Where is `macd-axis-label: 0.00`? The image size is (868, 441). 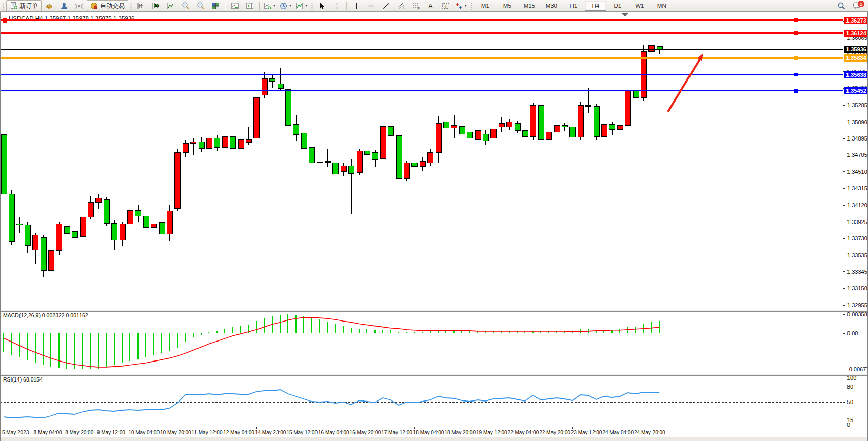
macd-axis-label: 0.00 is located at coordinates (853, 333).